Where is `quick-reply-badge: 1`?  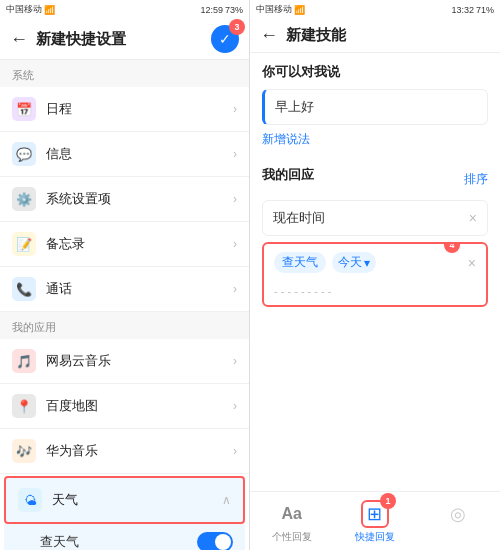
quick-reply-badge: 1 is located at coordinates (388, 501).